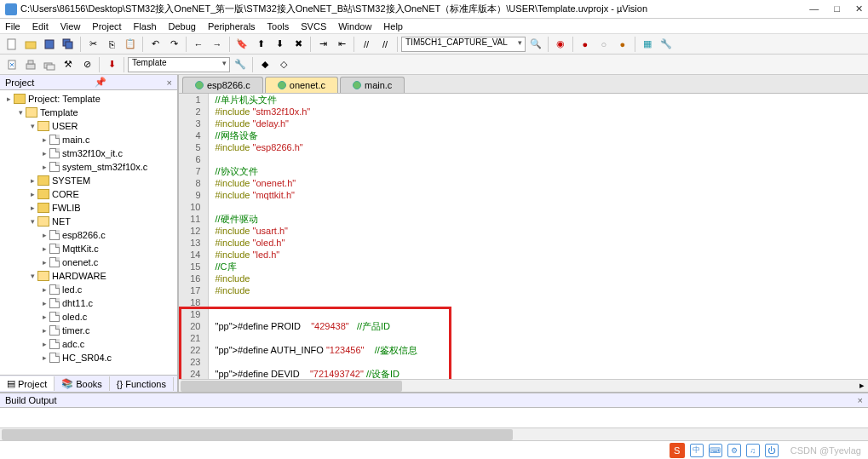  I want to click on code-line: #include "delay.h", so click(374, 123).